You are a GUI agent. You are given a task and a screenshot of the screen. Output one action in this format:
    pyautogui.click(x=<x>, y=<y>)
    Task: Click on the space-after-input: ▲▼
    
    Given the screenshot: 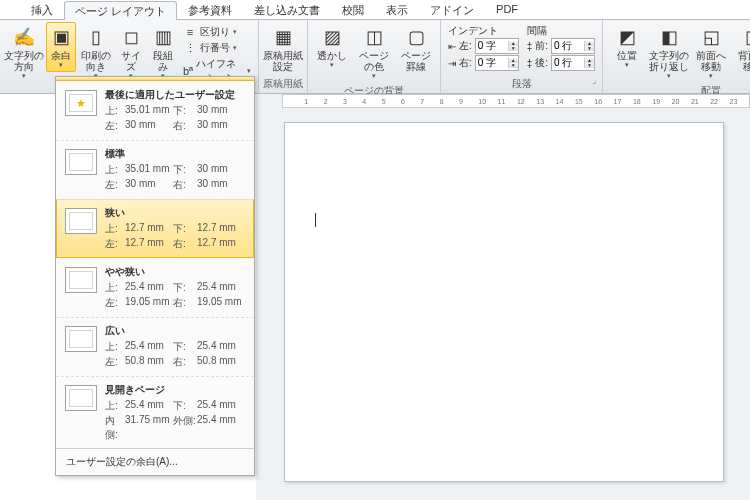 What is the action you would take?
    pyautogui.click(x=573, y=63)
    